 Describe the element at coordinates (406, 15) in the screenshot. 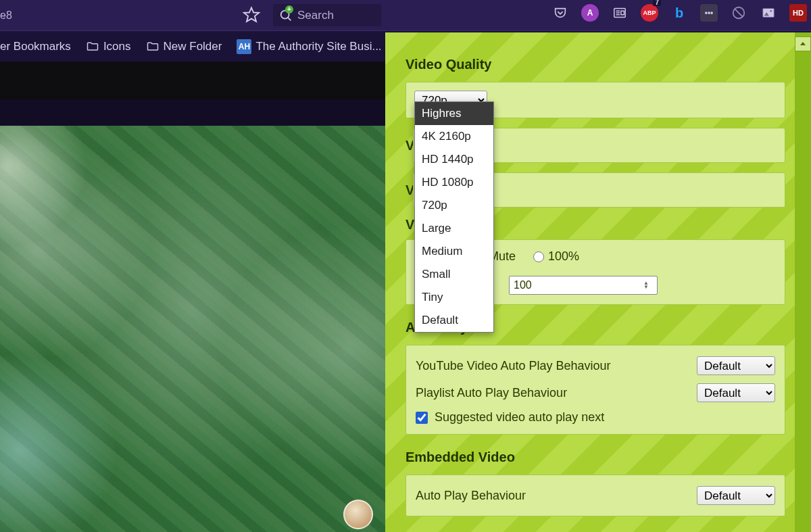

I see `browser-toolbar: e8 + Search A ABP 7 b ••• HD` at that location.